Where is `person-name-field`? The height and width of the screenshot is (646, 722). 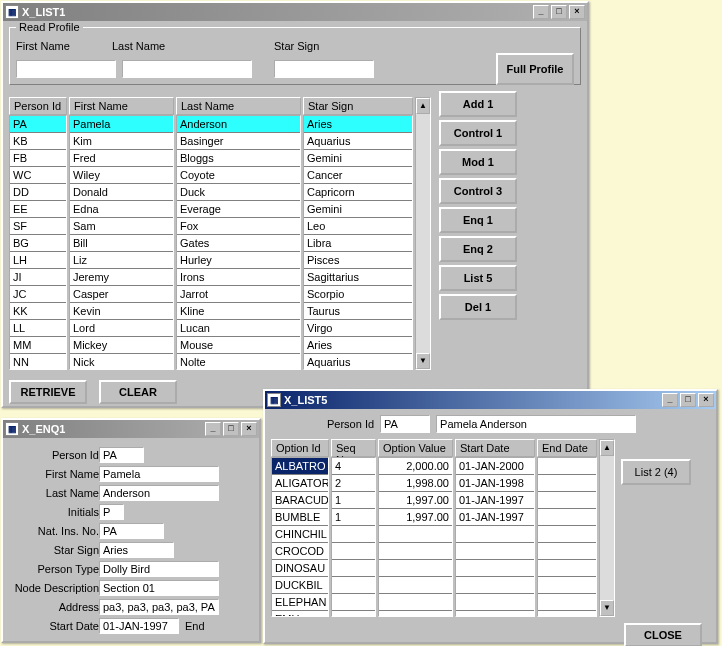 person-name-field is located at coordinates (536, 424).